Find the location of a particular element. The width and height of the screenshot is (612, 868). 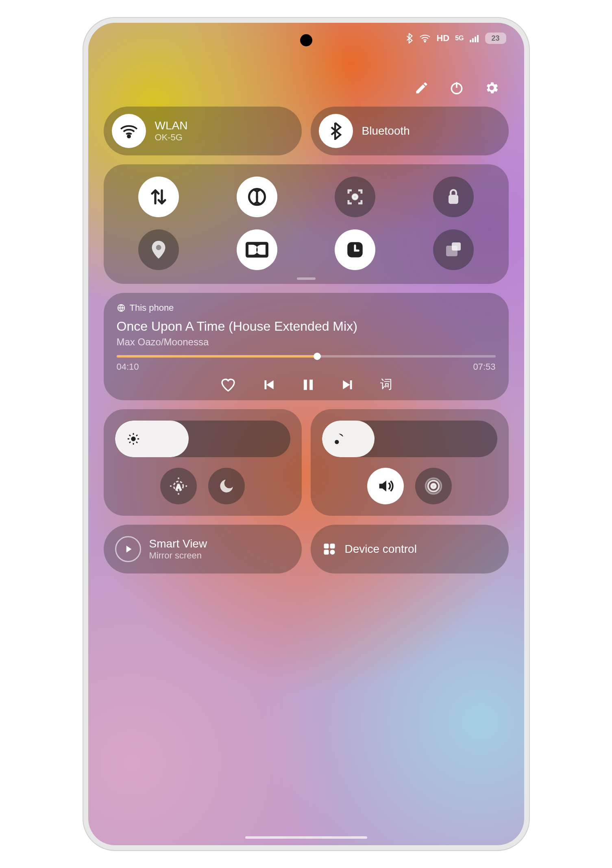

pause-button is located at coordinates (308, 385).